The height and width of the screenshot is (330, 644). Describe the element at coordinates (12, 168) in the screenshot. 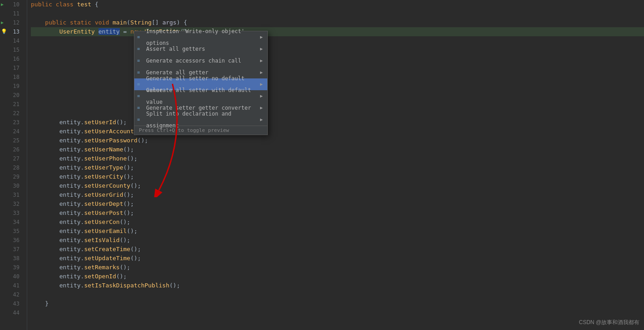

I see `line-28: 28` at that location.